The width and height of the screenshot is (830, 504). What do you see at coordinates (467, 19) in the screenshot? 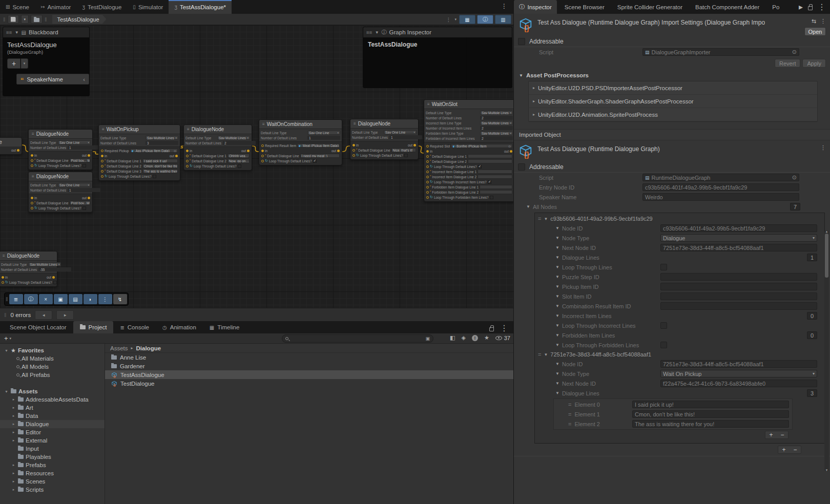
I see `graph-view-toggle-button: ▦` at bounding box center [467, 19].